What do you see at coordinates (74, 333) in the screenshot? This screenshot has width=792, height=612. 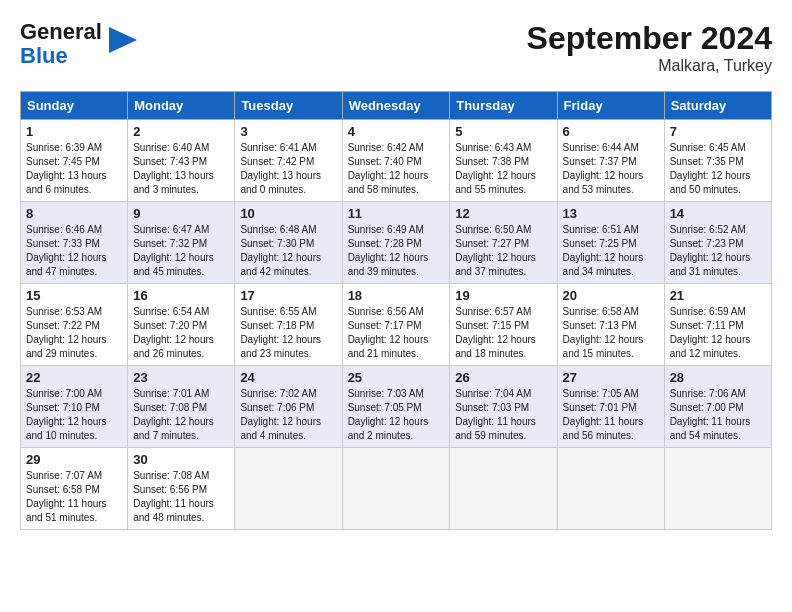 I see `day-info: Sunrise: 6:53 AMSunset: 7:22 PMDaylight:…` at bounding box center [74, 333].